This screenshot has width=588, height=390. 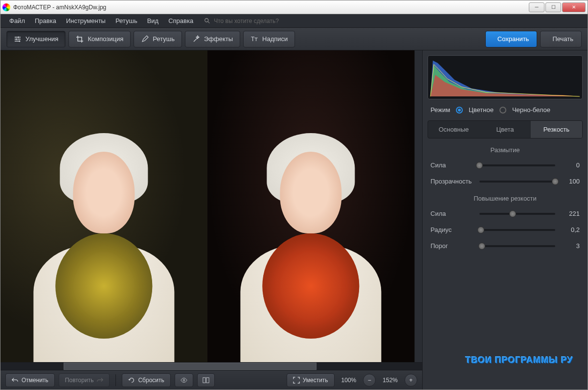 I want to click on reset-button: Сбросить, so click(x=146, y=380).